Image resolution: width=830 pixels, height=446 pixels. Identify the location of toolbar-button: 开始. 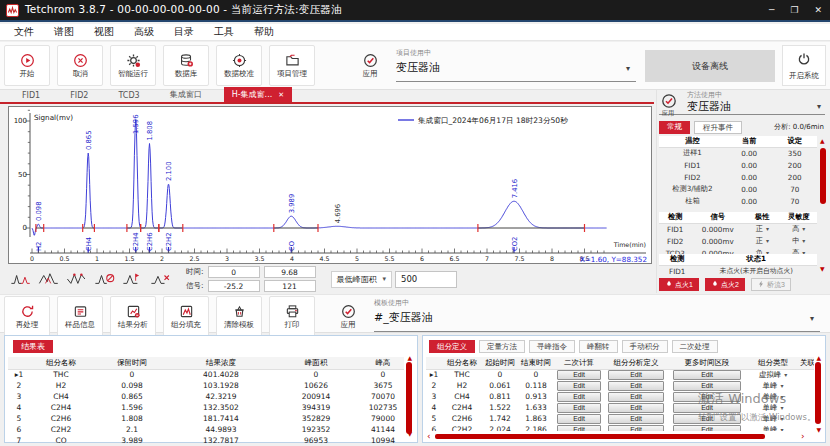
(27, 66).